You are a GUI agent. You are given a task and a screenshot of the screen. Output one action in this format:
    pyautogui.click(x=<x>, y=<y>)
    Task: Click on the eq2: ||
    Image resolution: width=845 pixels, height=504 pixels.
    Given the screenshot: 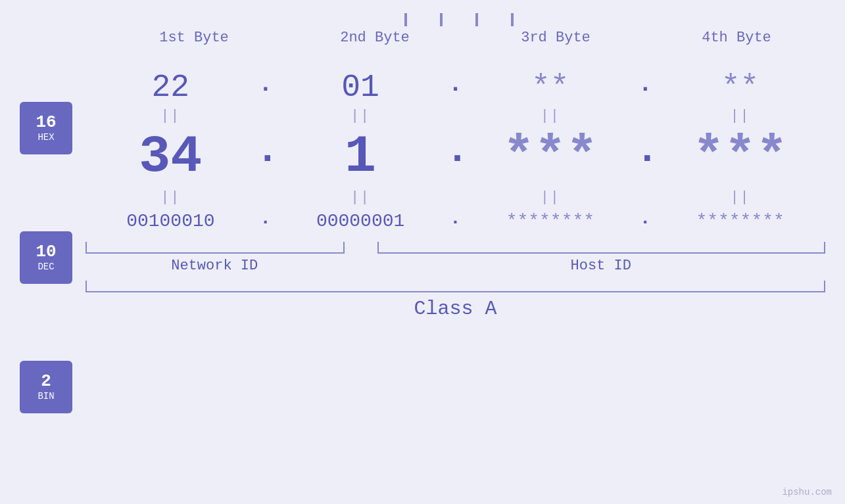 What is the action you would take?
    pyautogui.click(x=360, y=116)
    